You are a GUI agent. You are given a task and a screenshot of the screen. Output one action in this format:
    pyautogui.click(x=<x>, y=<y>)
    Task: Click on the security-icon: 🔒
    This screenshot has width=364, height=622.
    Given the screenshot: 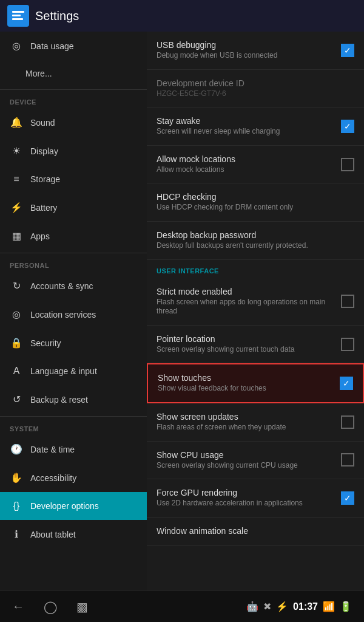 What is the action you would take?
    pyautogui.click(x=16, y=343)
    